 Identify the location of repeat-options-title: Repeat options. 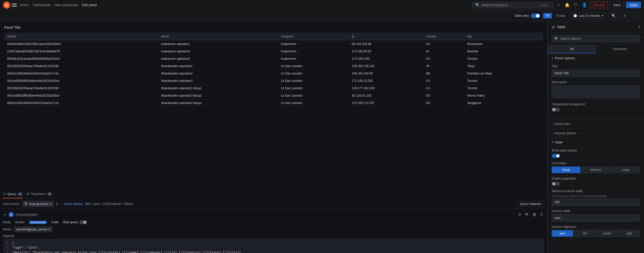
(565, 133).